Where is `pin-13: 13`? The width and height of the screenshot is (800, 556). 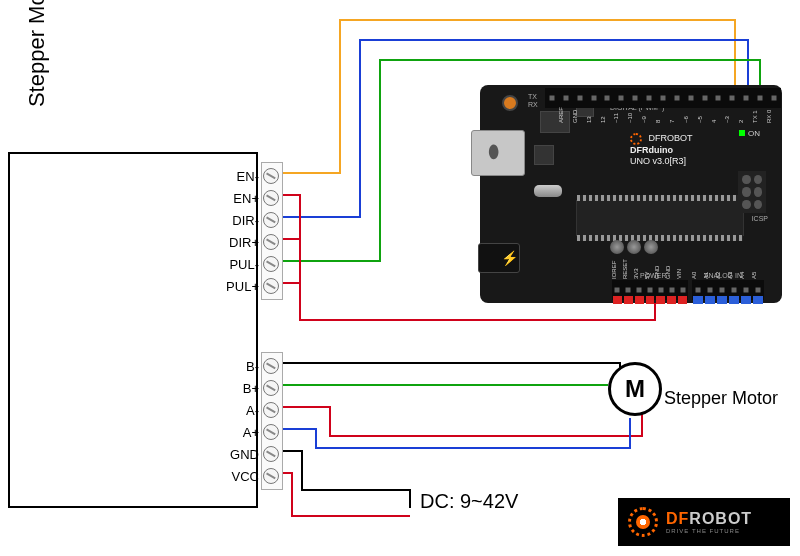
pin-13: 13 is located at coordinates (594, 98).